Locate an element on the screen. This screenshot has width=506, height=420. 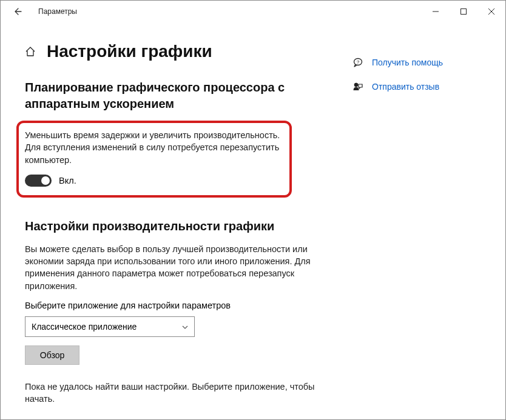
get-help-link: ? Получить помощь is located at coordinates (419, 62).